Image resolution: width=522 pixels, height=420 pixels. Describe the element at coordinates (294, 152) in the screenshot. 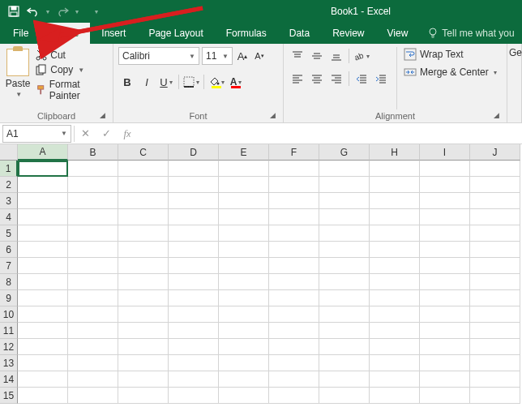

I see `column-header: F` at that location.